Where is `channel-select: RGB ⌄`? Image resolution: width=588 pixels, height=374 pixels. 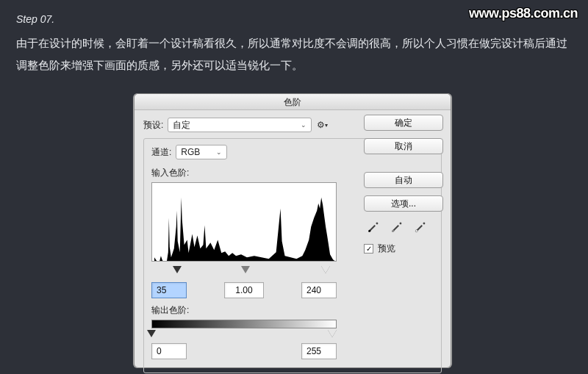 channel-select: RGB ⌄ is located at coordinates (201, 152).